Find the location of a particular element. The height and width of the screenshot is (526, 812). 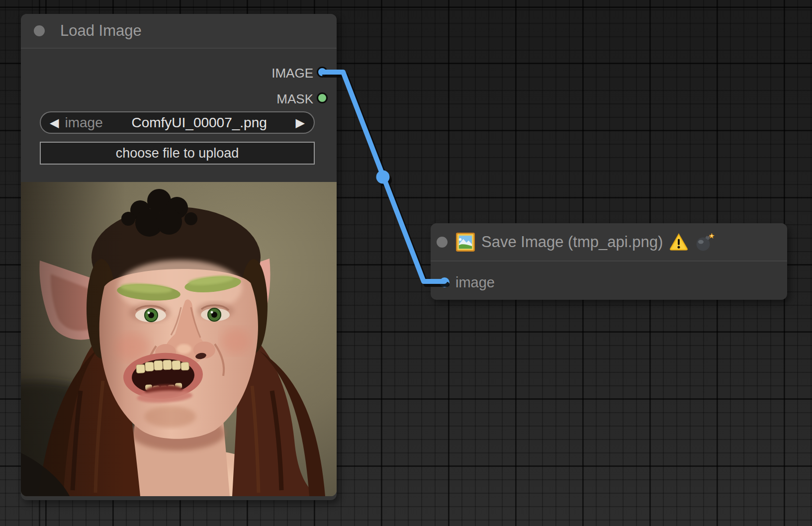

output-port-image is located at coordinates (322, 72).